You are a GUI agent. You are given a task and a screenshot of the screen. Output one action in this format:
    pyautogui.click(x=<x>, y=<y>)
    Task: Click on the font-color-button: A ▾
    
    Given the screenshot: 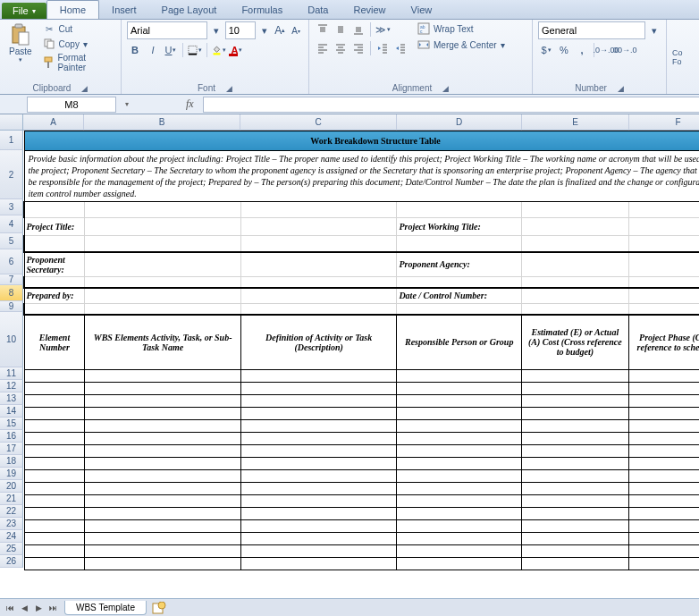 What is the action you would take?
    pyautogui.click(x=237, y=50)
    